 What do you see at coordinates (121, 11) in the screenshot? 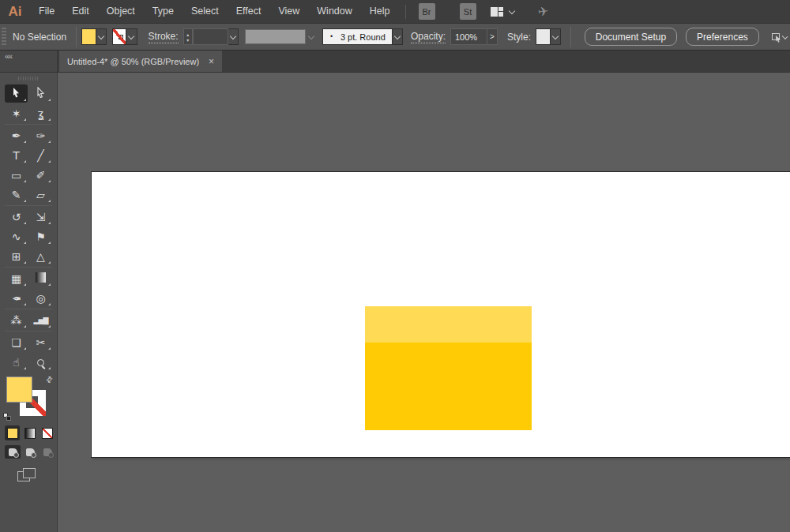
I see `menu-object: Object` at bounding box center [121, 11].